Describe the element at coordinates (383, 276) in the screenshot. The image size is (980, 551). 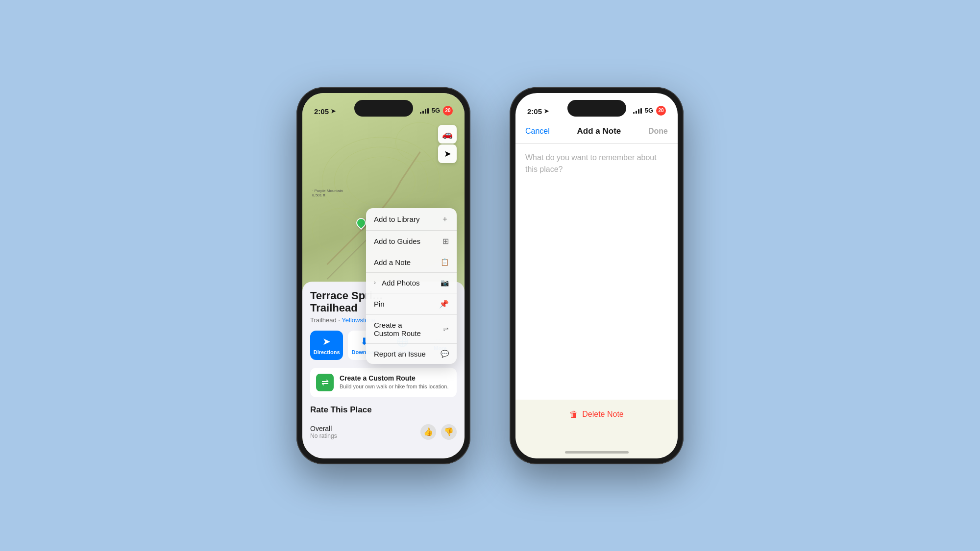
I see `maps-screen: 2:05 ➤ 5G 20` at that location.